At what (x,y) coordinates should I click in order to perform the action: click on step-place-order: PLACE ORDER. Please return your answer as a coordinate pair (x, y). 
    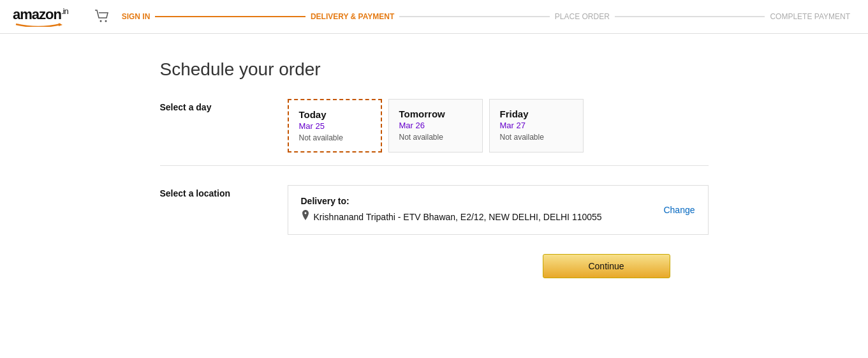
    Looking at the image, I should click on (582, 17).